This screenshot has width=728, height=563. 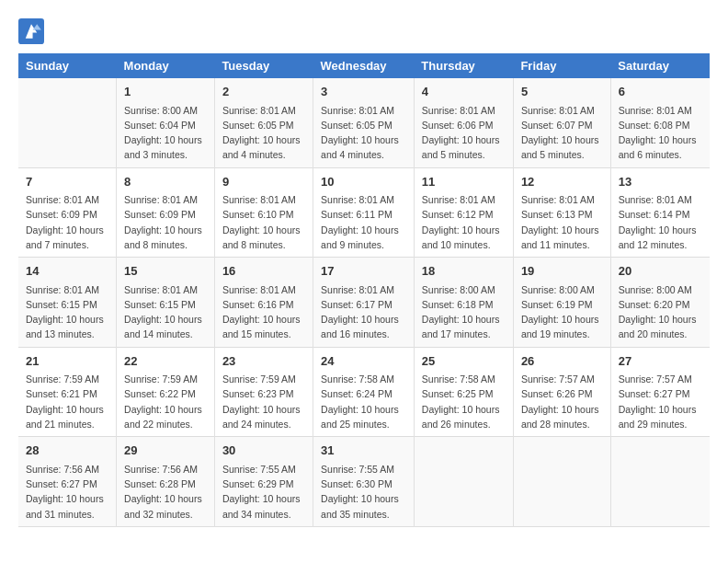 What do you see at coordinates (463, 66) in the screenshot?
I see `column-header-thursday: Thursday` at bounding box center [463, 66].